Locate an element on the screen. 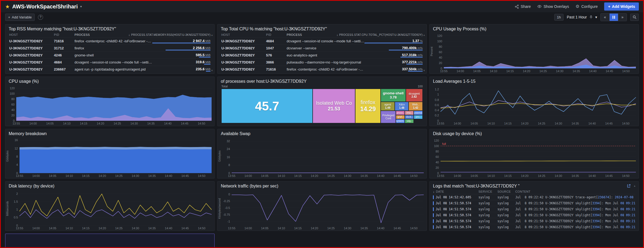 This screenshot has width=644, height=248. process-row: U-3KNGSZT7DD92Y1047dcvserver --service79… is located at coordinates (322, 48).